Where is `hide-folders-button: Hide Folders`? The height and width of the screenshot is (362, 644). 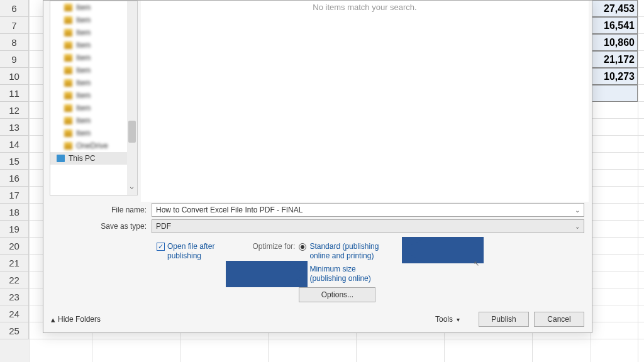 hide-folders-button: Hide Folders is located at coordinates (75, 319).